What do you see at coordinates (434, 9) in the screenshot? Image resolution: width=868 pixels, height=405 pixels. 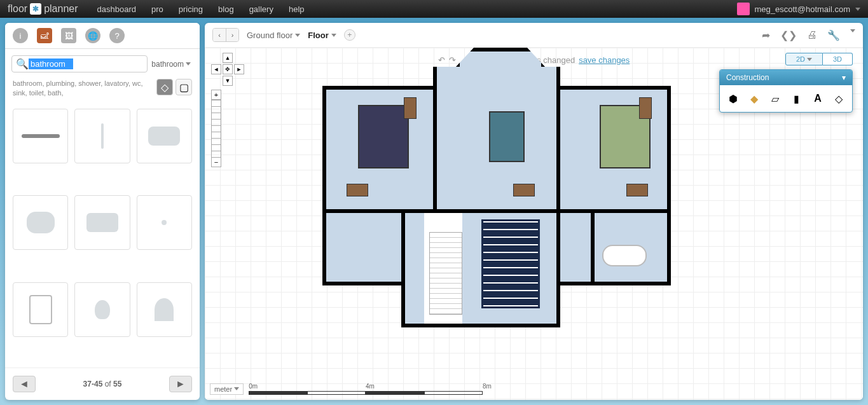 I see `top-nav-bar: floor ✱ planner dashboard pro pricing bl…` at bounding box center [434, 9].